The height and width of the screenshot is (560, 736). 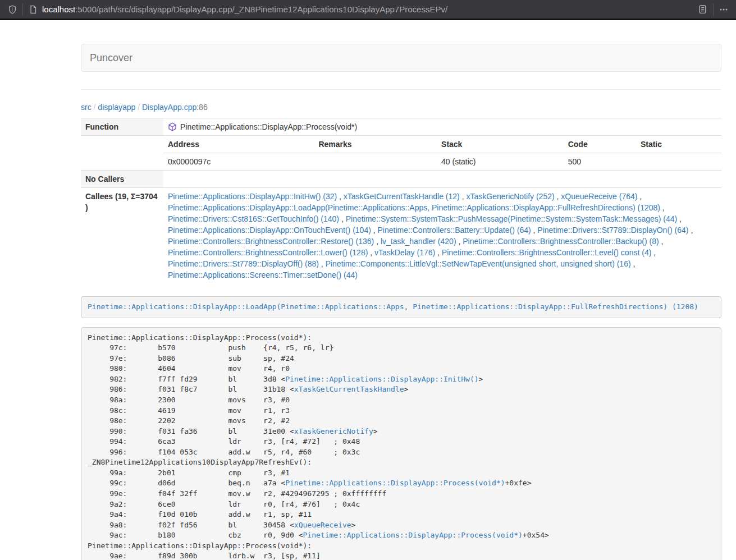 What do you see at coordinates (401, 107) in the screenshot?
I see `breadcrumb: src / displayapp / DisplayApp.cpp:86` at bounding box center [401, 107].